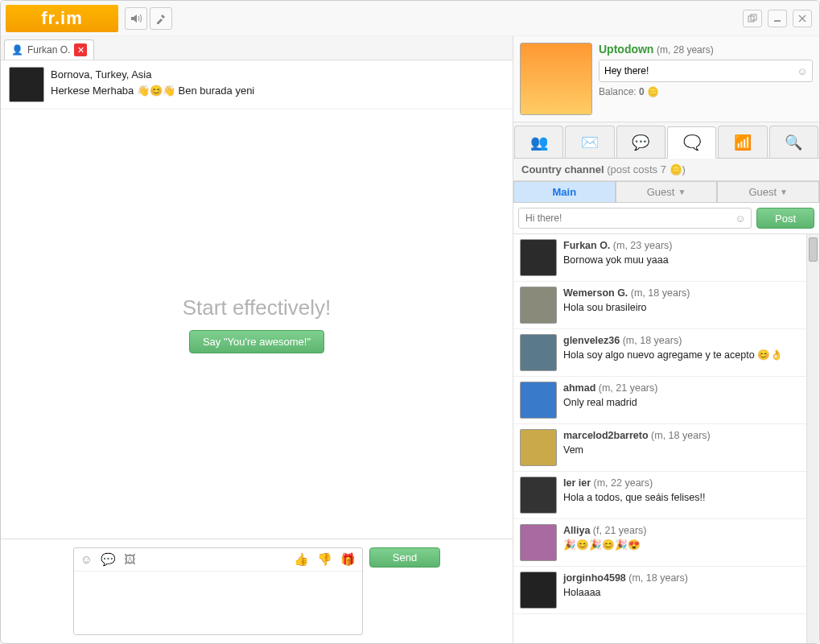 This screenshot has height=644, width=820. I want to click on person-icon: 👤, so click(18, 50).